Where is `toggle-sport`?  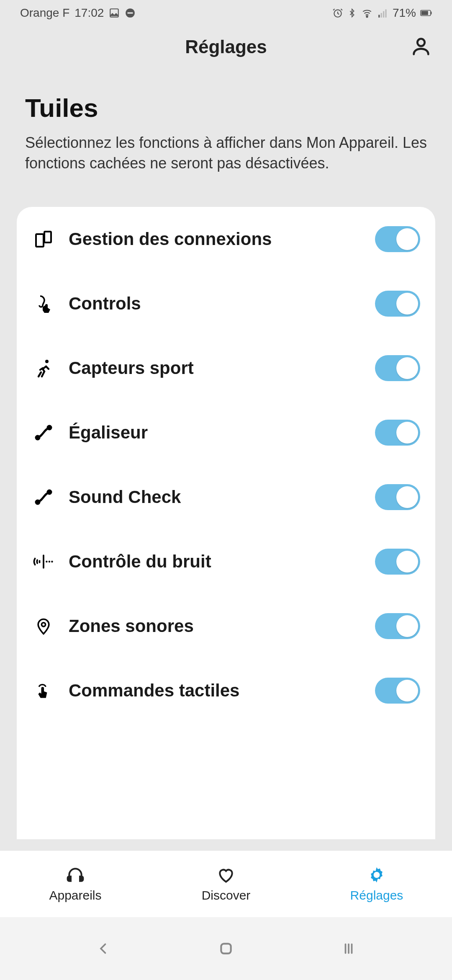
toggle-sport is located at coordinates (398, 368).